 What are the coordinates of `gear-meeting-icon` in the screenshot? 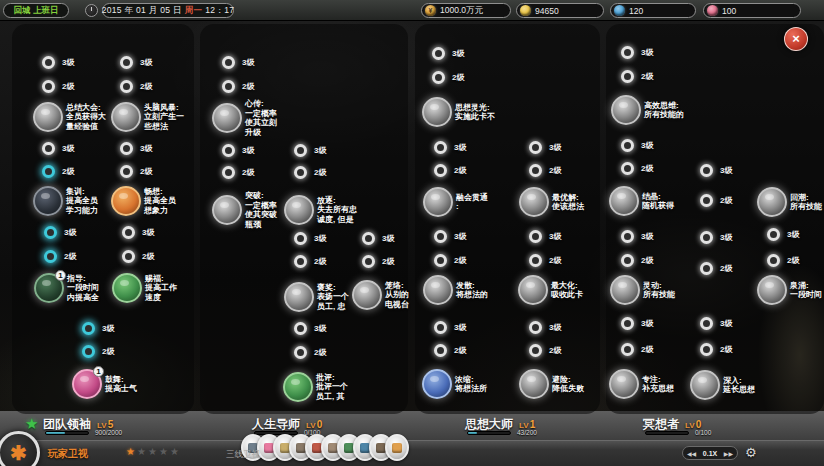 It's located at (48, 117).